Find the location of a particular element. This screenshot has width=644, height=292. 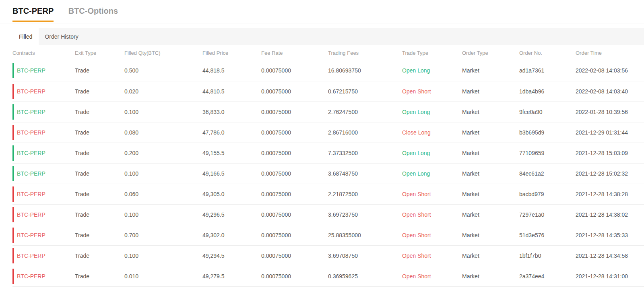

cell-order-no: bacbd979 is located at coordinates (547, 194).